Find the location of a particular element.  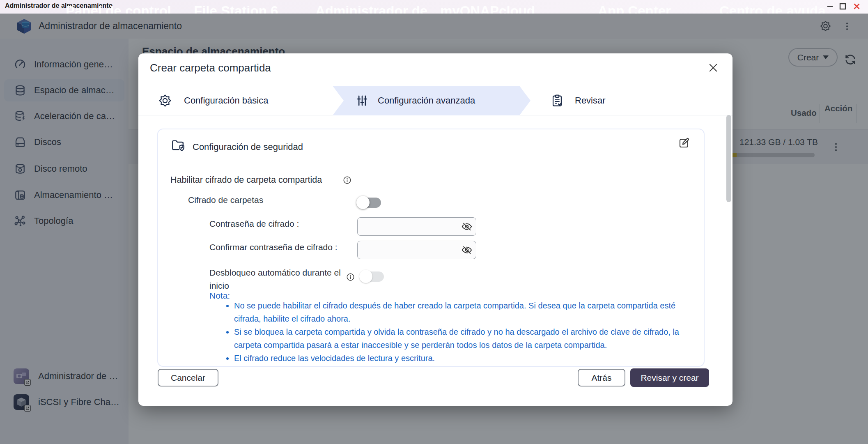

confirm-password-label: Confirmar contraseña de cifrado : is located at coordinates (273, 247).